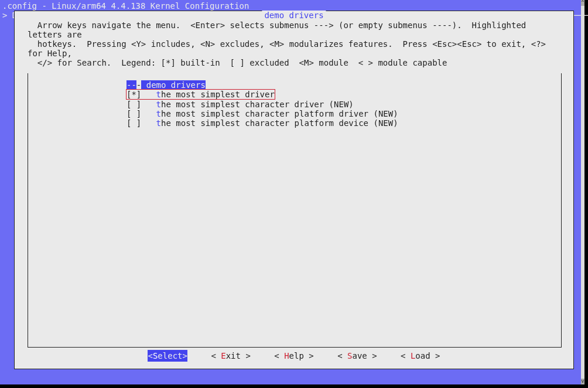 Image resolution: width=588 pixels, height=388 pixels. What do you see at coordinates (583, 192) in the screenshot?
I see `scrollbar: ^ v` at bounding box center [583, 192].